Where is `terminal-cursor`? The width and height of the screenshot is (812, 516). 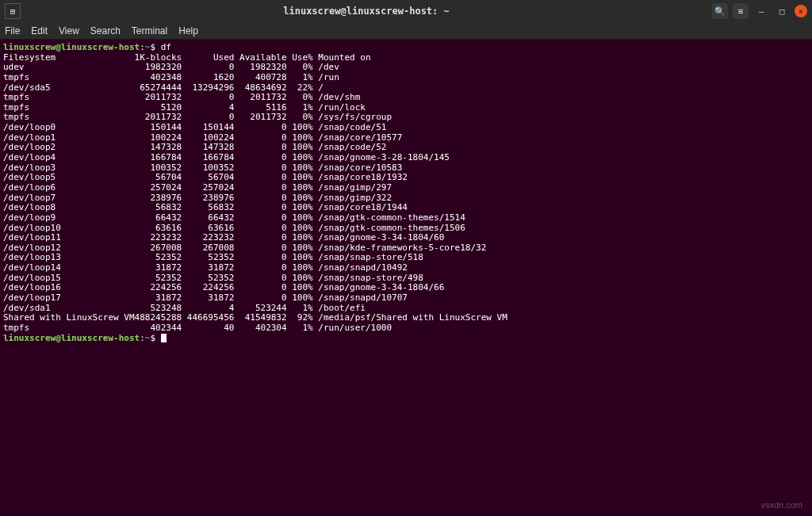
terminal-cursor is located at coordinates (163, 338).